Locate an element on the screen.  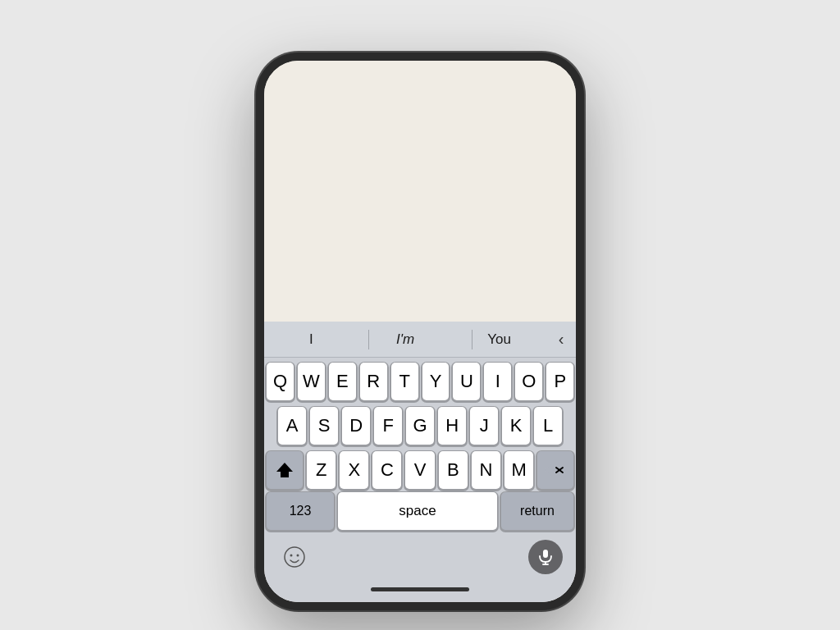
key-b: B is located at coordinates (453, 470).